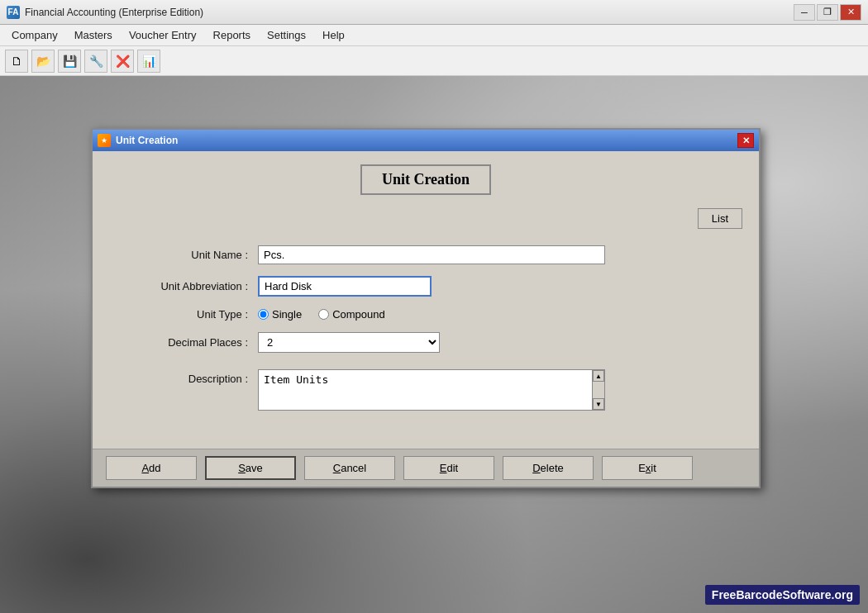  What do you see at coordinates (746, 140) in the screenshot?
I see `dialog-close-button: ✕` at bounding box center [746, 140].